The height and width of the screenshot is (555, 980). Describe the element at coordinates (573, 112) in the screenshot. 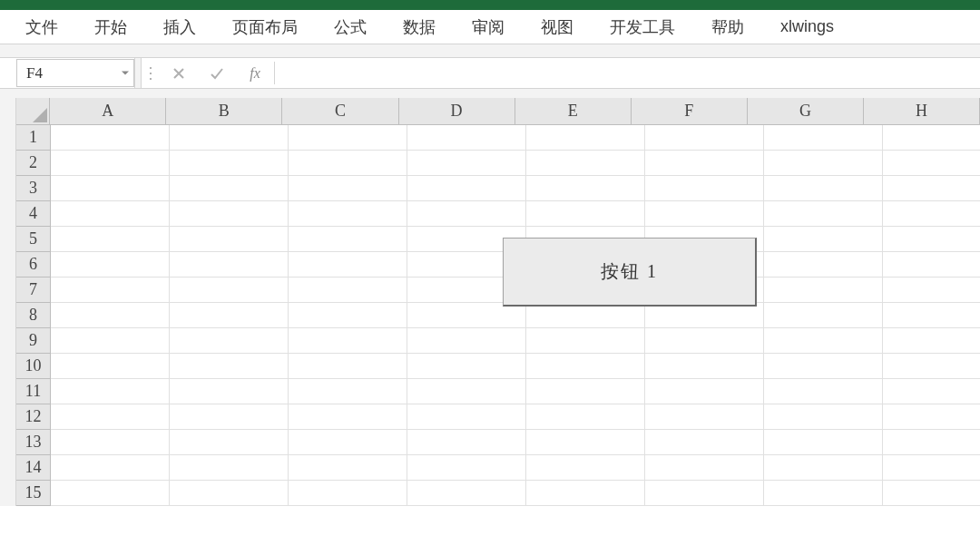

I see `column-header-e: E` at that location.